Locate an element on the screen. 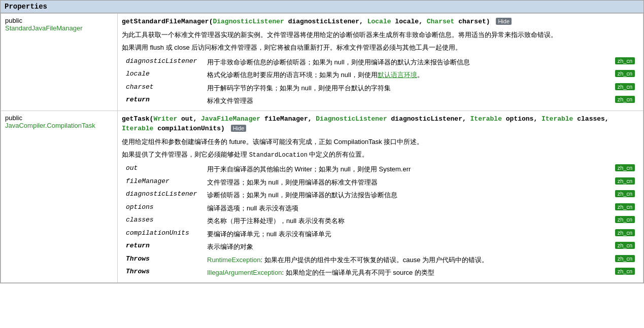 The height and width of the screenshot is (328, 644). zhcn-cell-compilationUnits: zh_cn is located at coordinates (624, 234).